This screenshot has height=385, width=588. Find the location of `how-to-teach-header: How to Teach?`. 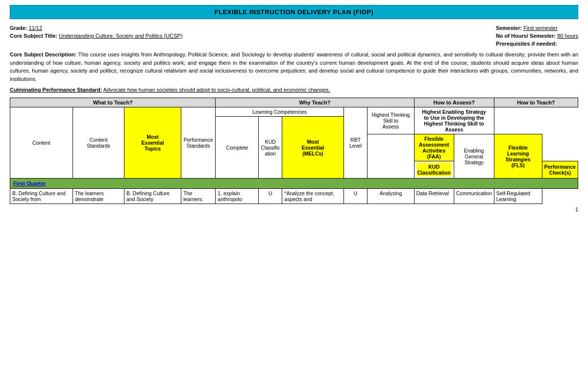

how-to-teach-header: How to Teach? is located at coordinates (536, 103).